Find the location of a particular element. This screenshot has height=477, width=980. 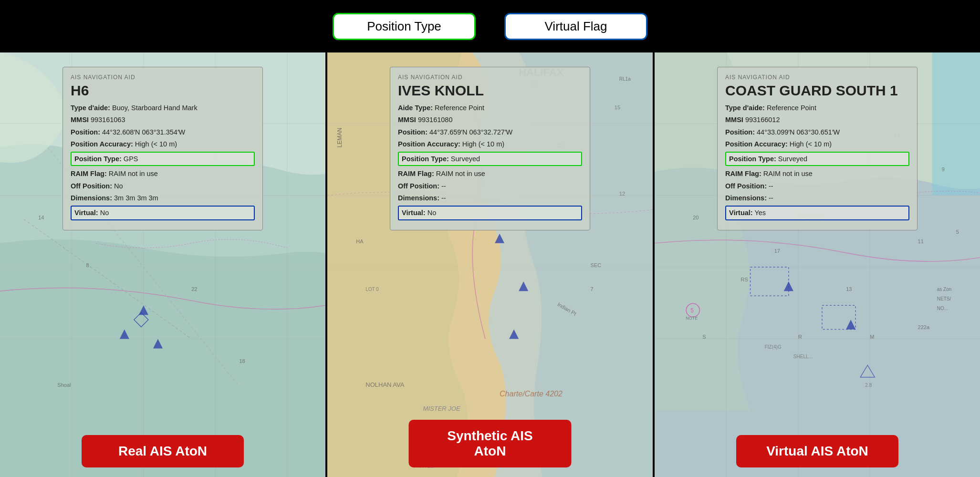

svg-text: RL1a is located at coordinates (625, 79).